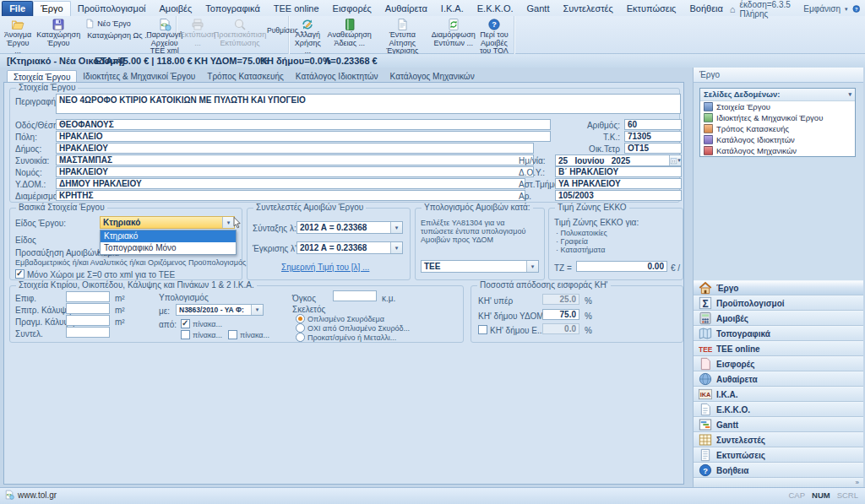 The image size is (865, 504). I want to click on ribbon-tab-gantt: Gantt, so click(539, 8).